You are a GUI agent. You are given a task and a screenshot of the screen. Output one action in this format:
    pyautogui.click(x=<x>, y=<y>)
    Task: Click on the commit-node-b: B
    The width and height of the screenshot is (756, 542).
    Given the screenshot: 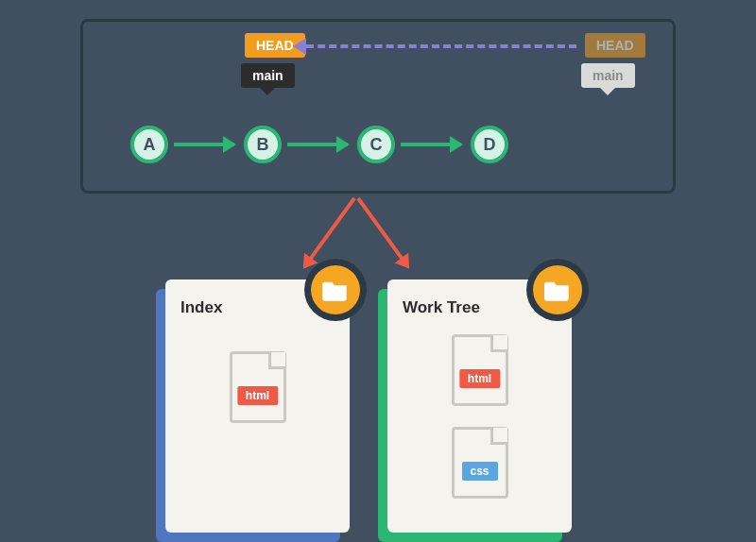 What is the action you would take?
    pyautogui.click(x=263, y=144)
    